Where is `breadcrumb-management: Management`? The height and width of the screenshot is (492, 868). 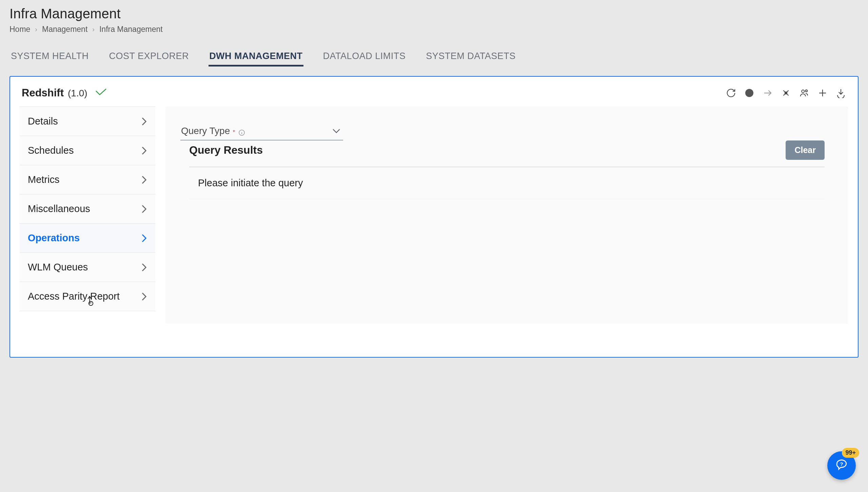 breadcrumb-management: Management is located at coordinates (65, 29).